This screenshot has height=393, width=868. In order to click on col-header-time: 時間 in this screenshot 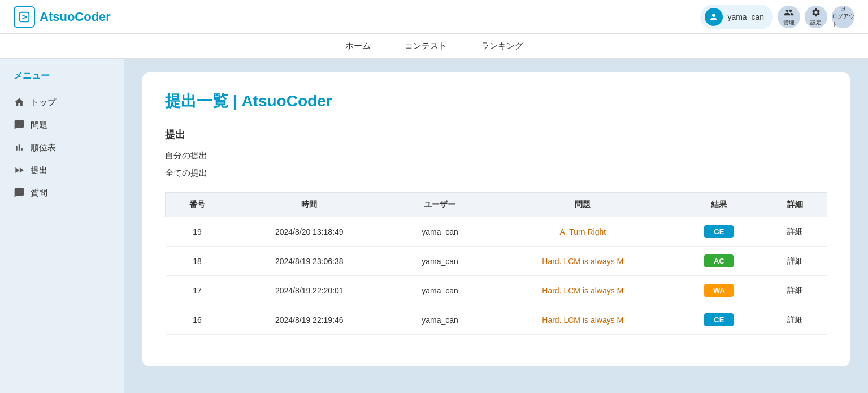, I will do `click(310, 205)`.